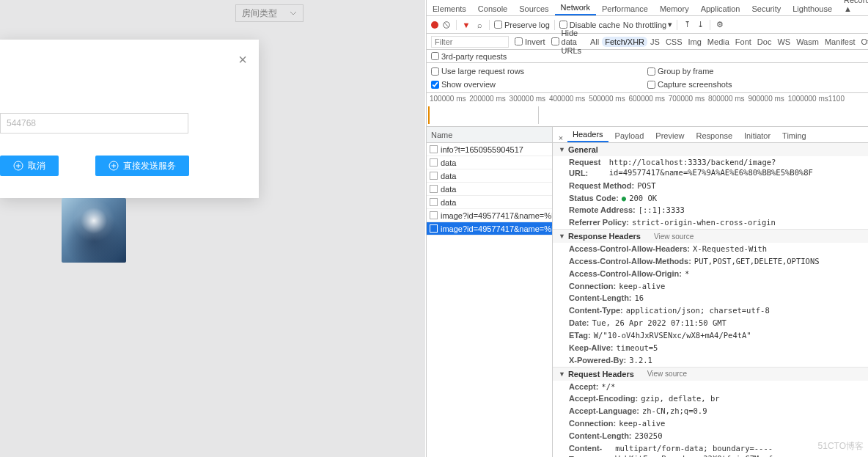  I want to click on filter-type-img: Img, so click(695, 42).